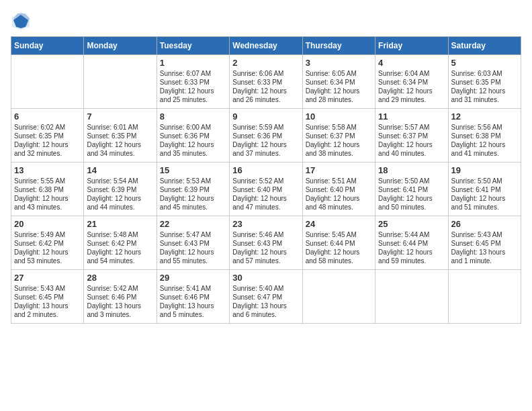 This screenshot has height=411, width=532. What do you see at coordinates (485, 140) in the screenshot?
I see `day-info: Sunrise: 5:56 AM Sunset: 6:38 PM Dayligh…` at bounding box center [485, 140].